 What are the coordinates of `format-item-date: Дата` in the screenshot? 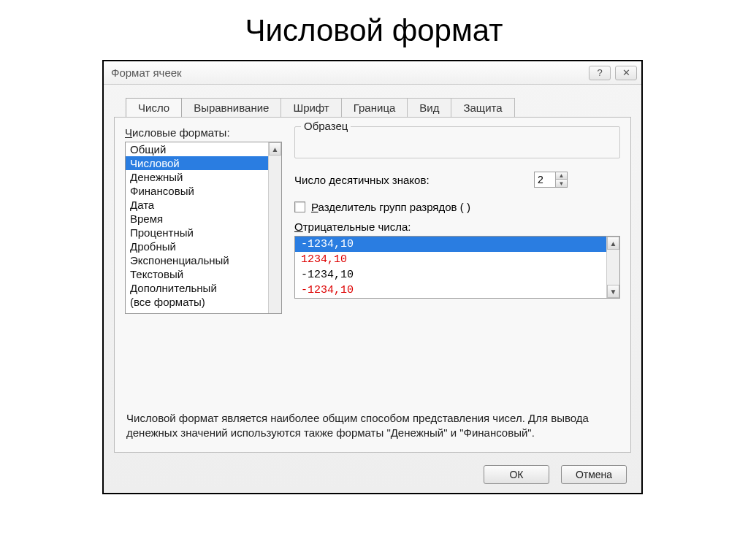 It's located at (197, 204).